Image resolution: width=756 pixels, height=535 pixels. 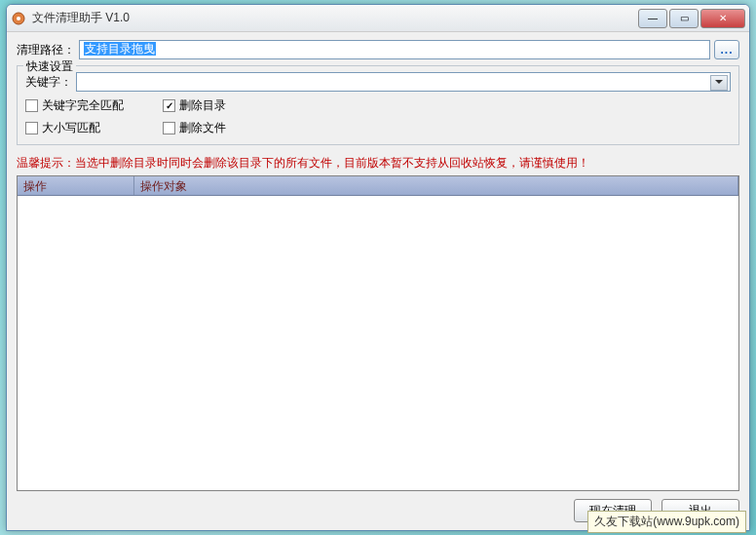 What do you see at coordinates (378, 164) in the screenshot?
I see `warning-text: 温馨提示：当选中删除目录时同时会删除该目录下的所有文件，目前版本暂不支持从回收站…` at bounding box center [378, 164].